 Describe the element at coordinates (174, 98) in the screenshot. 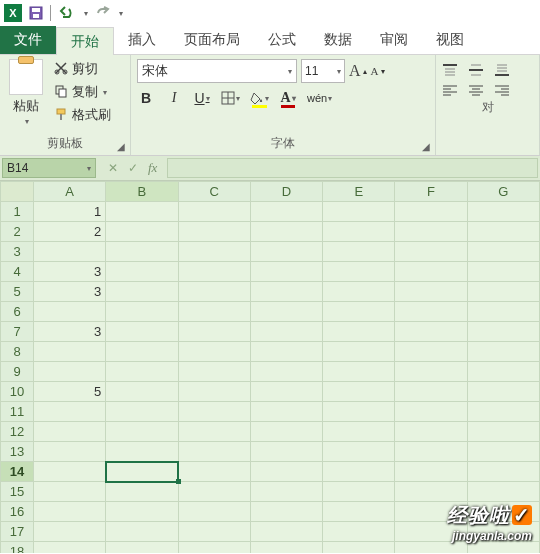

I see `italic-button: I` at that location.